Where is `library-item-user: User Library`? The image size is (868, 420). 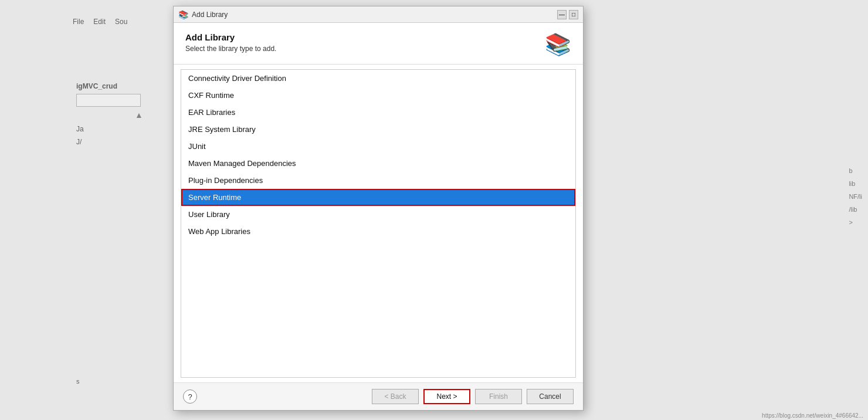 library-item-user: User Library is located at coordinates (378, 215).